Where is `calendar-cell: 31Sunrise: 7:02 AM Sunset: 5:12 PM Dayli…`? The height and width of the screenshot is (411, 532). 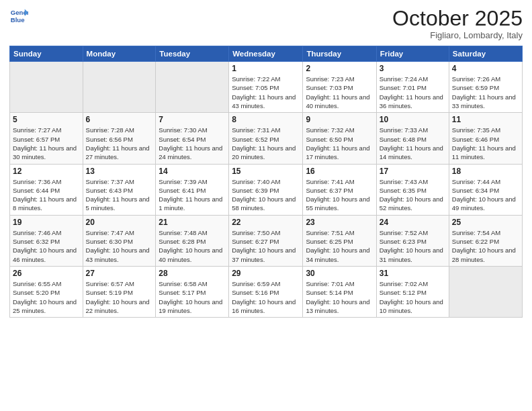
calendar-cell: 31Sunrise: 7:02 AM Sunset: 5:12 PM Dayli… is located at coordinates (412, 291).